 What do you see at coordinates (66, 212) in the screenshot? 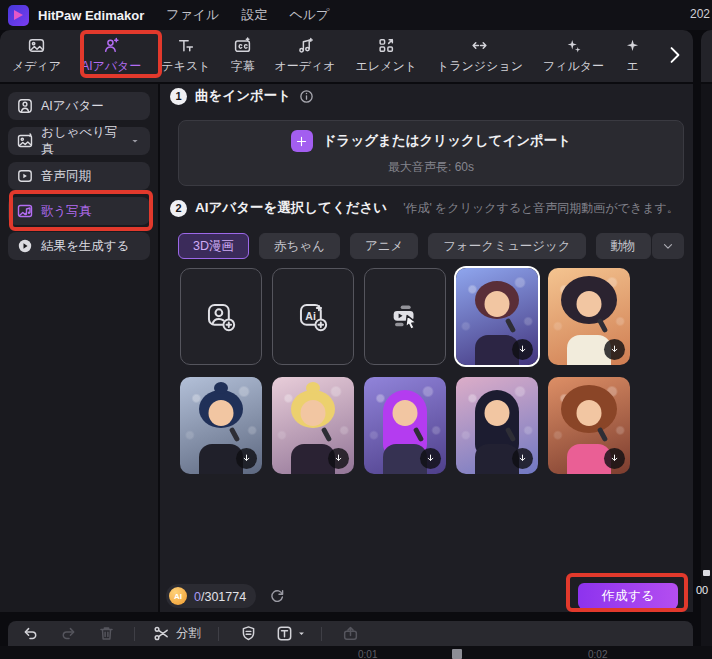
I see `sidebar-item-label: 歌う写真` at bounding box center [66, 212].